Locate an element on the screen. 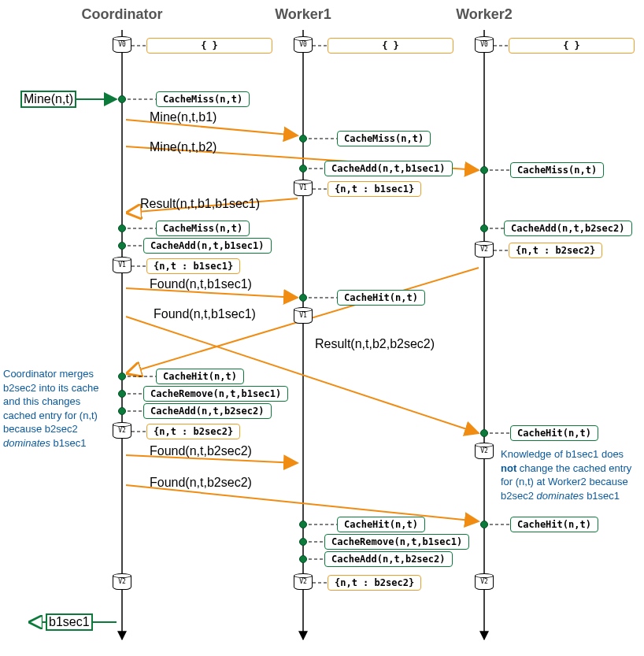 This screenshot has width=644, height=656. msg-found-b1-w1: Found(n,t,b1sec1) is located at coordinates (201, 284).